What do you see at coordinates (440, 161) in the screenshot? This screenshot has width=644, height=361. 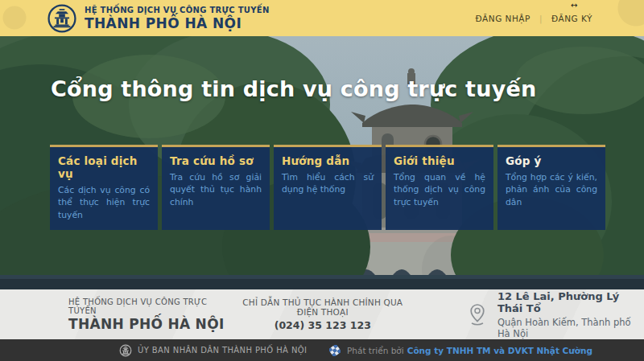 I see `card-title: Giới thiệu` at bounding box center [440, 161].